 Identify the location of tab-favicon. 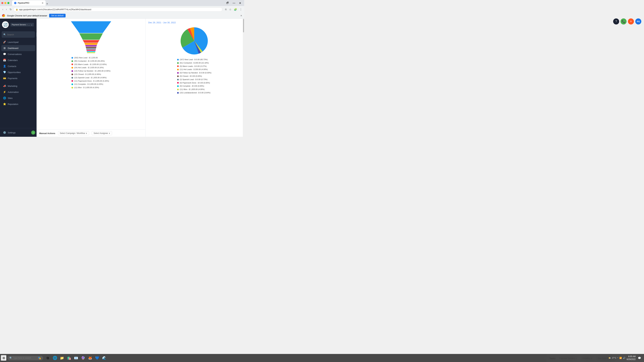
(15, 3).